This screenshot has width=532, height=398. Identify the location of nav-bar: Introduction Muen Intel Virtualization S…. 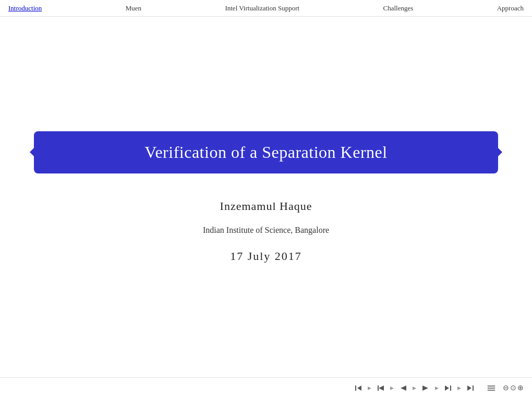
(266, 8).